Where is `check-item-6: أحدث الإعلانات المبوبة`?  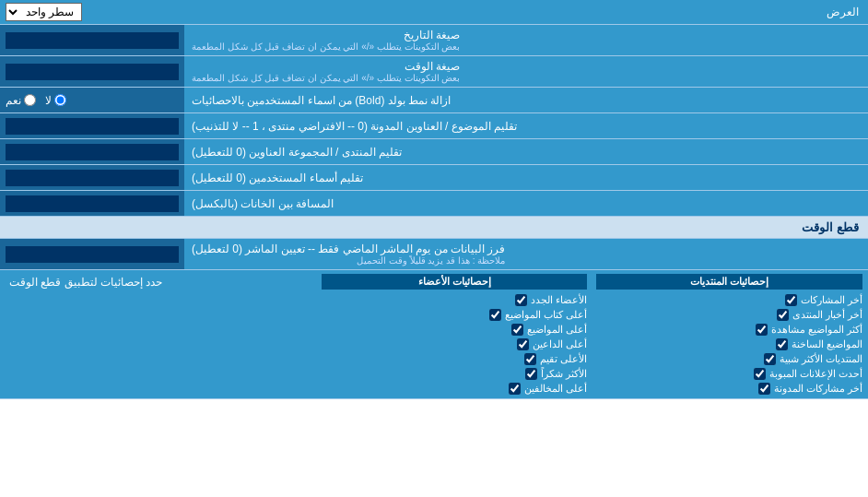
check-item-6: أحدث الإعلانات المبوبة is located at coordinates (730, 374).